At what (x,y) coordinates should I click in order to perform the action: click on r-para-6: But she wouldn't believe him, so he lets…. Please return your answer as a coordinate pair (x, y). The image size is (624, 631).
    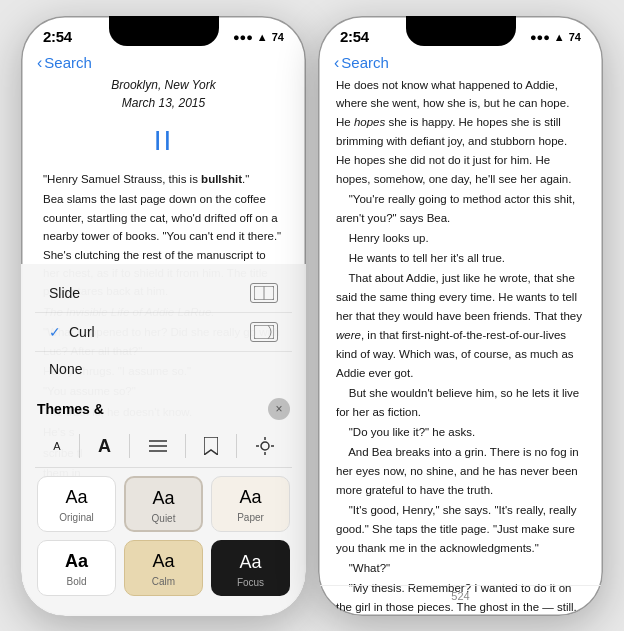
    Looking at the image, I should click on (460, 403).